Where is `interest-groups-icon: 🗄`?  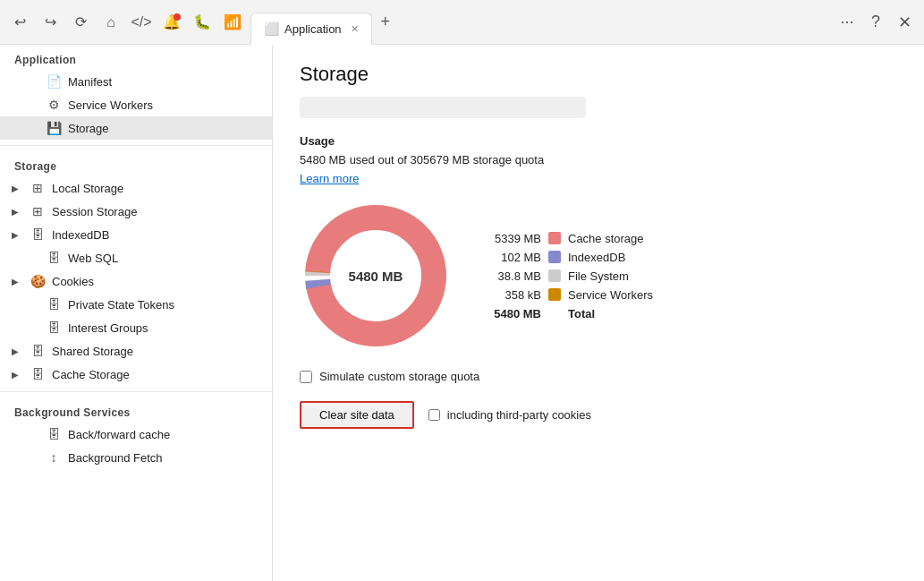
interest-groups-icon: 🗄 is located at coordinates (54, 328).